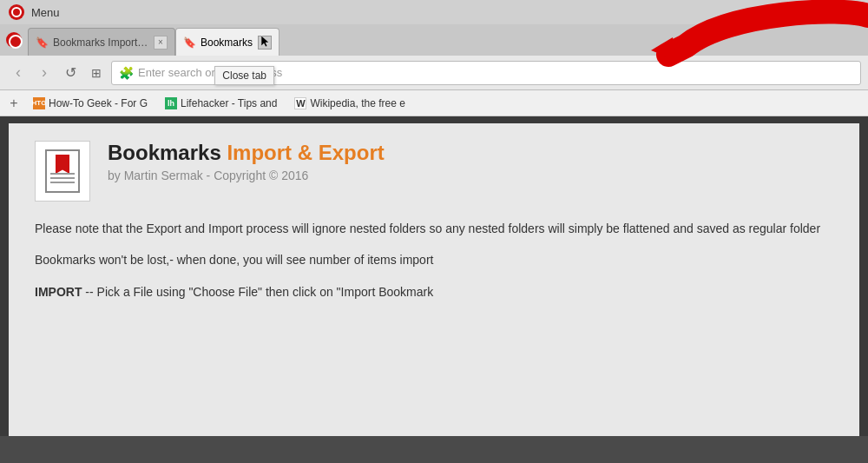  Describe the element at coordinates (44, 73) in the screenshot. I see `forward-button: ›` at that location.